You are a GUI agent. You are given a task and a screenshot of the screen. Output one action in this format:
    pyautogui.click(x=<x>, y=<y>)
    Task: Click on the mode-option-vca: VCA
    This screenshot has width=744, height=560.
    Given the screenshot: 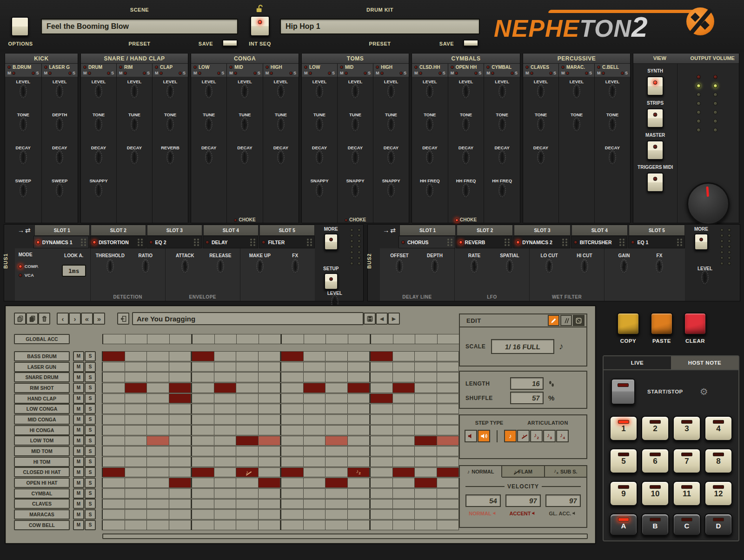 What is the action you would take?
    pyautogui.click(x=36, y=275)
    